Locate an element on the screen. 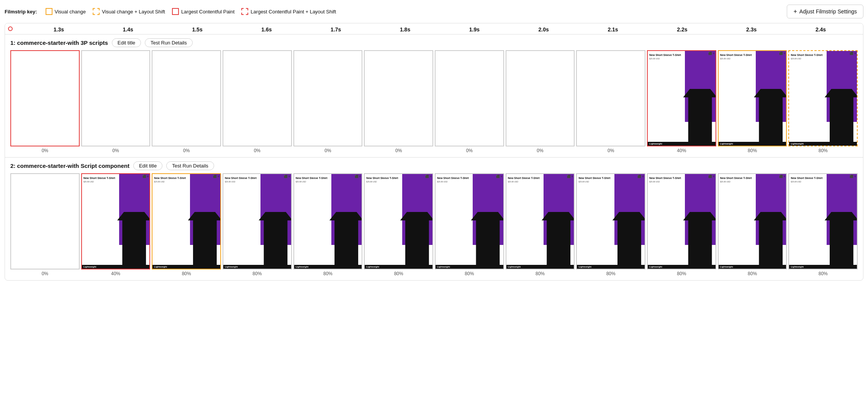  adjust-filmstrip-button: + Adjust Filmstrip Settings is located at coordinates (825, 11).